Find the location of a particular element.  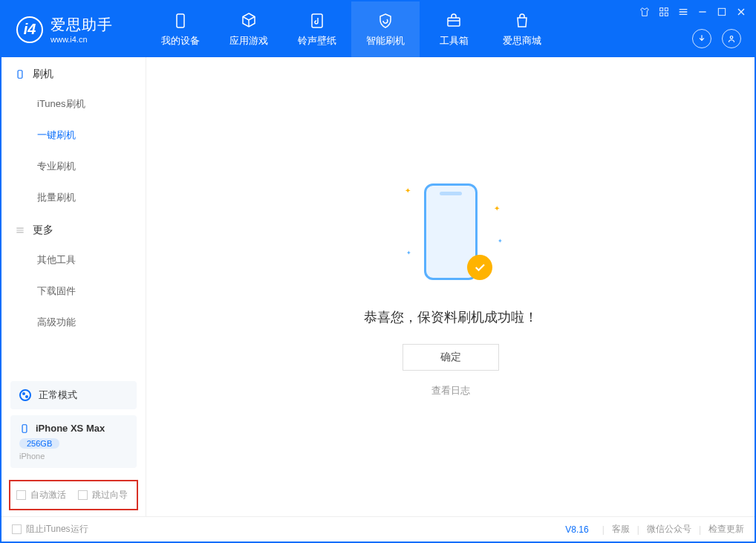

nav-tab-my-device: 我的设备 is located at coordinates (180, 30).